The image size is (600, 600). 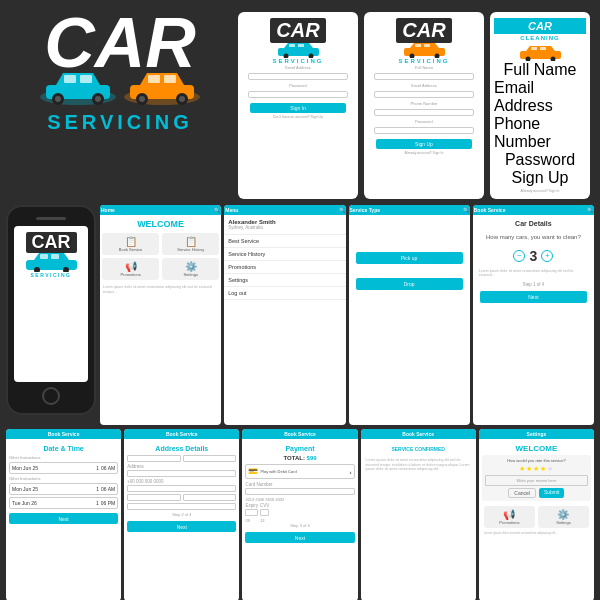 What do you see at coordinates (64, 468) in the screenshot?
I see `date-row-1: Mon Jun 25 1 06 AM` at bounding box center [64, 468].